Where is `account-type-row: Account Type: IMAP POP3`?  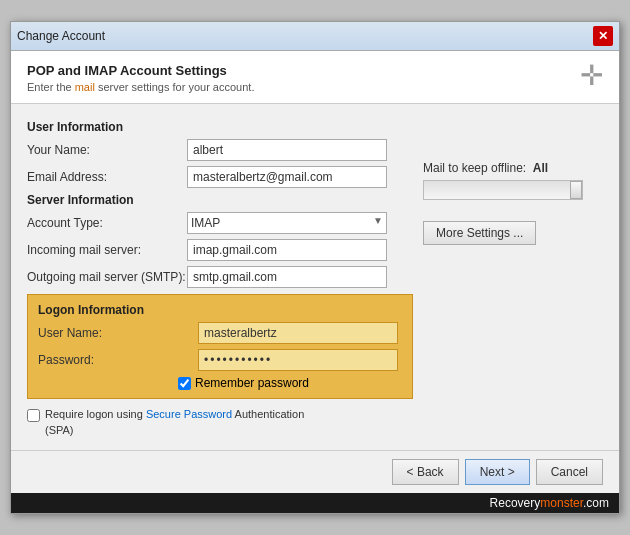
account-type-row: Account Type: IMAP POP3 is located at coordinates (220, 223).